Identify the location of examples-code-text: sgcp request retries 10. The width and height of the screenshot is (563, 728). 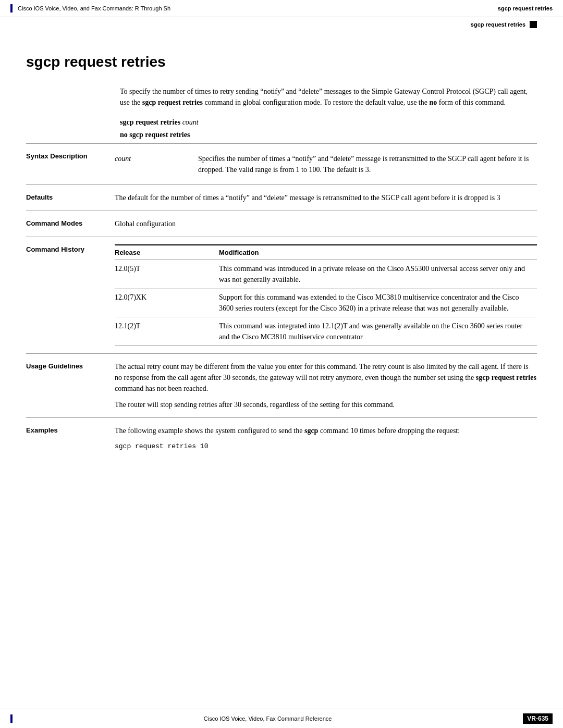
(162, 446).